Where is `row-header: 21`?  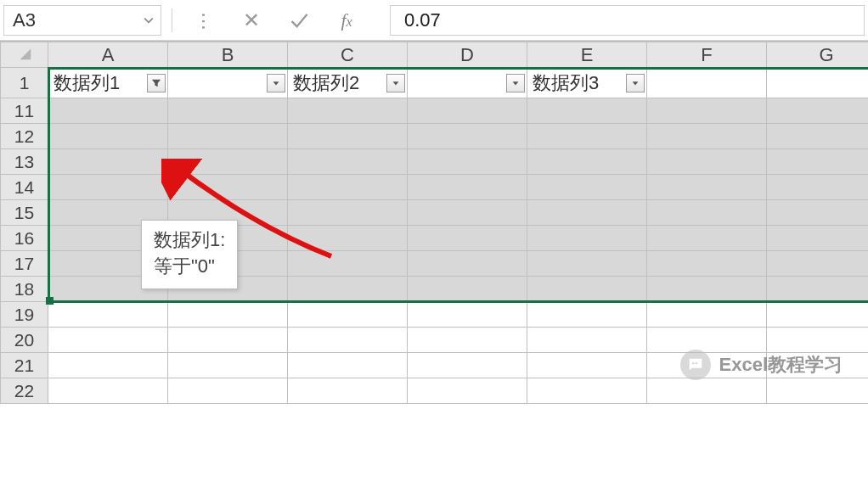 row-header: 21 is located at coordinates (25, 366).